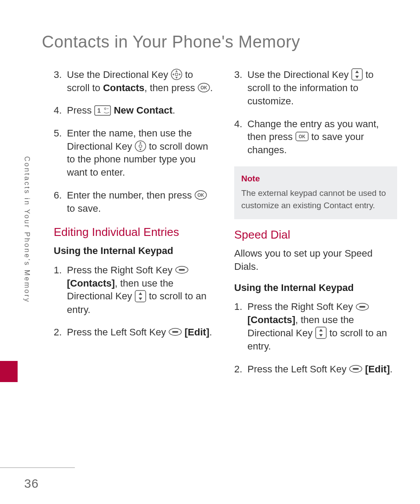  Describe the element at coordinates (302, 136) in the screenshot. I see `ok-key-rect-icon` at that location.